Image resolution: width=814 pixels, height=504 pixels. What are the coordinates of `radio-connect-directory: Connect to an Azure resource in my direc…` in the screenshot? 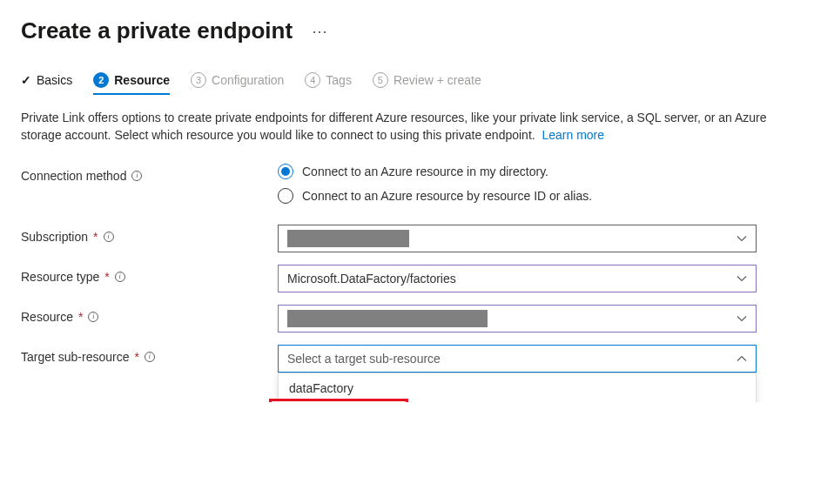 It's located at (517, 171).